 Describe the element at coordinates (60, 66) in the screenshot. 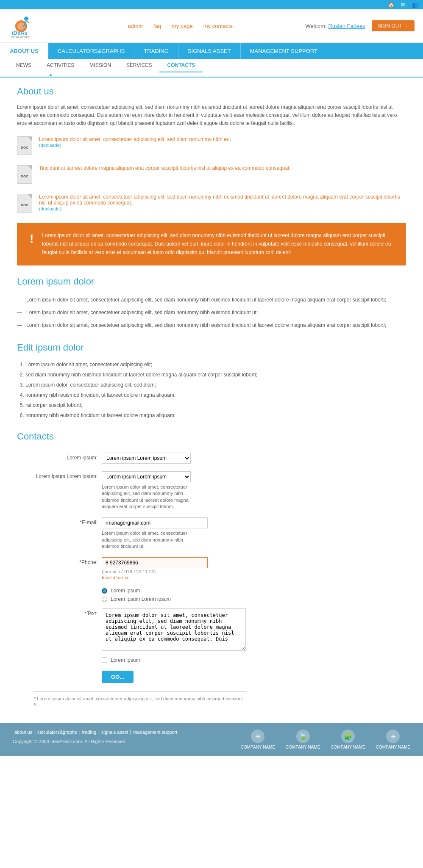

I see `sub-nav-activities: ACTIVITIES` at that location.